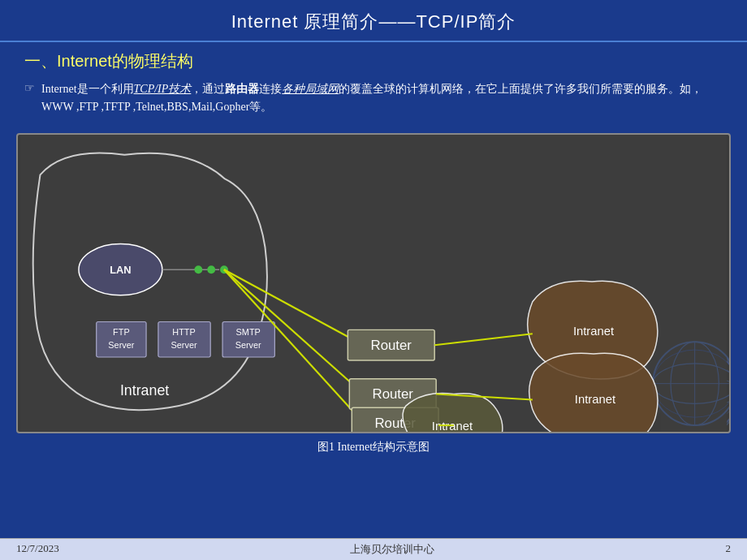  What do you see at coordinates (392, 549) in the screenshot?
I see `footer-center: 上海贝尔培训中心` at bounding box center [392, 549].